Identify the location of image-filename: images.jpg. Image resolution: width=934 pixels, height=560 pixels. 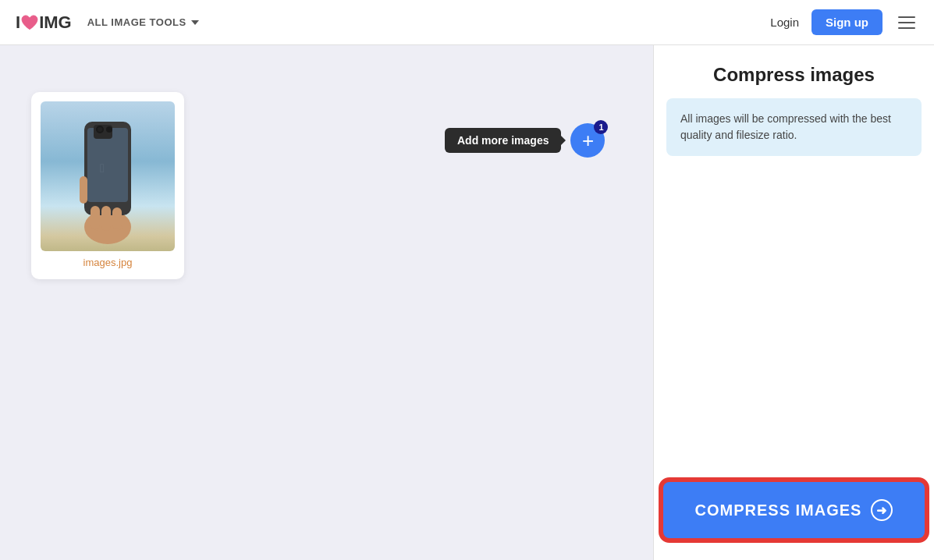
(108, 262).